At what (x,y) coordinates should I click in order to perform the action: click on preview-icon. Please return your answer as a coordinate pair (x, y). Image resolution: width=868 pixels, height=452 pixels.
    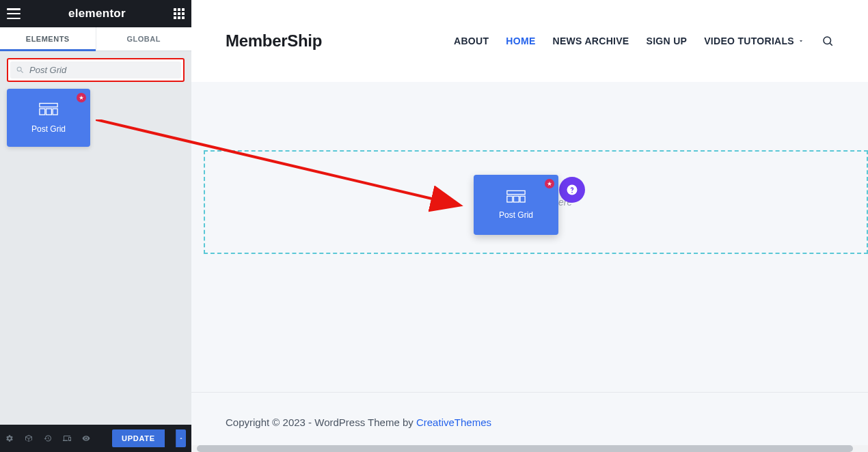
    Looking at the image, I should click on (86, 438).